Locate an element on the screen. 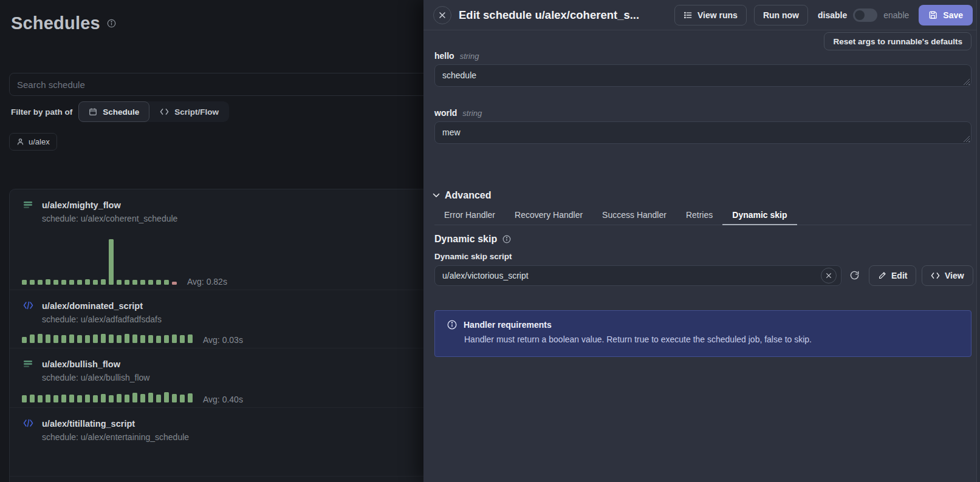 This screenshot has width=980, height=482. schedule-name: u/alex/titillating_script is located at coordinates (115, 424).